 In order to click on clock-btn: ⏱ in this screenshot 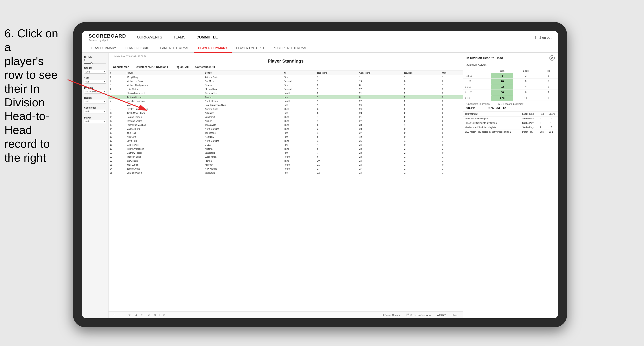, I will do `click(164, 315)`.